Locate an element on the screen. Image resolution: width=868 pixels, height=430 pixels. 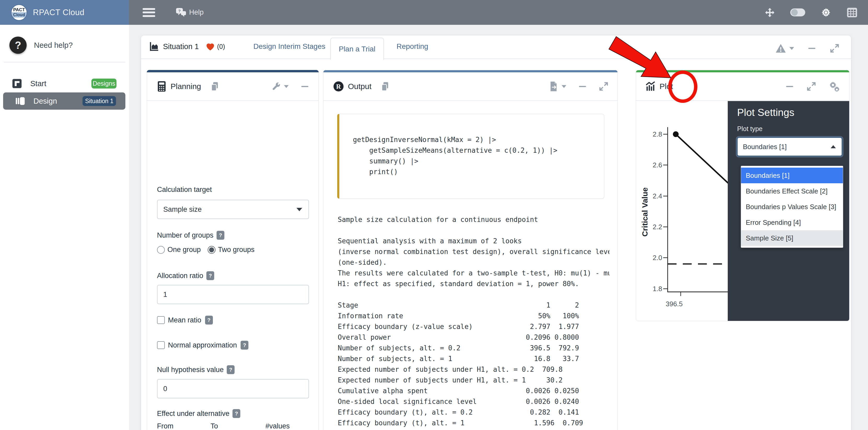
start-label: Start is located at coordinates (38, 84).